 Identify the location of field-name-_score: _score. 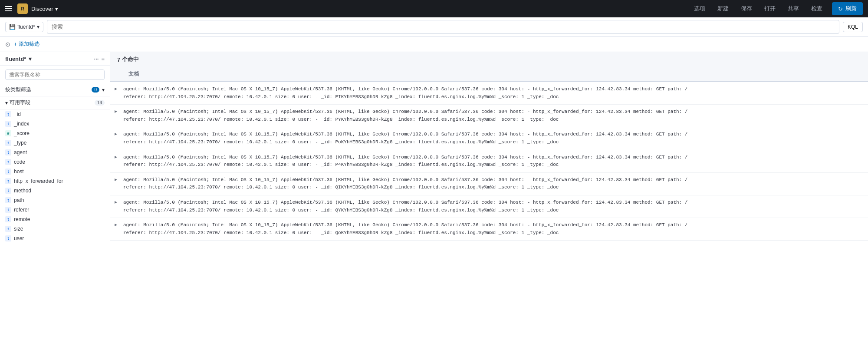
(22, 133).